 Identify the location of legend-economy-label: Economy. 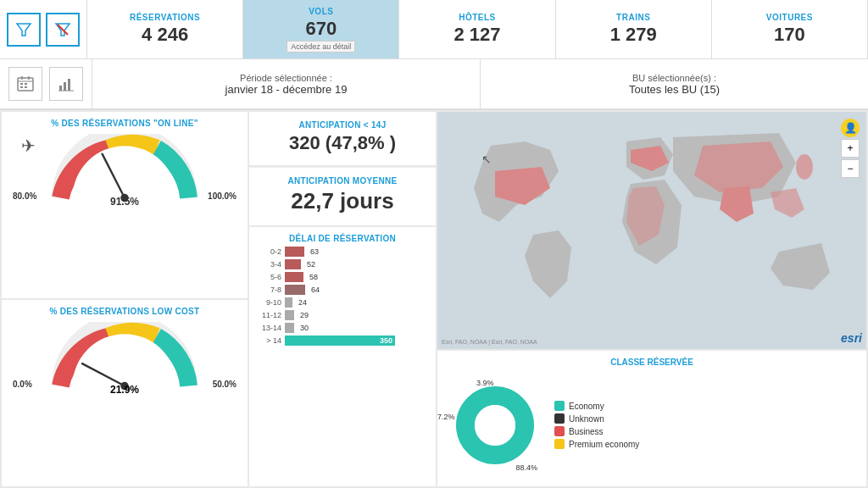
(587, 407).